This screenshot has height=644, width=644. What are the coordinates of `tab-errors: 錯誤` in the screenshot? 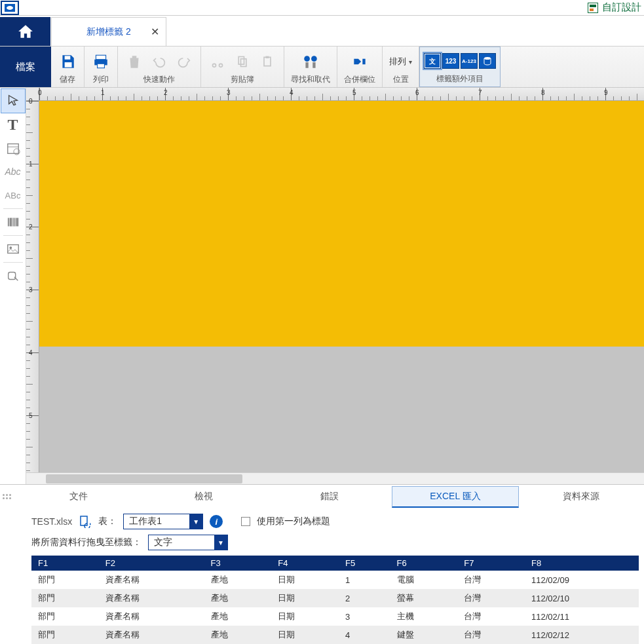 It's located at (329, 497).